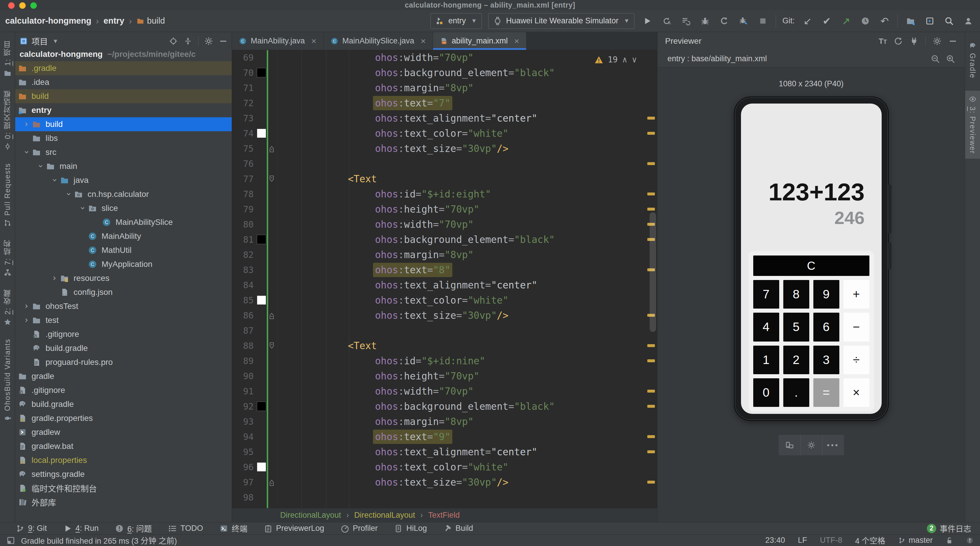 This screenshot has width=980, height=546. Describe the element at coordinates (870, 540) in the screenshot. I see `indent-widget: 4 个空格` at that location.